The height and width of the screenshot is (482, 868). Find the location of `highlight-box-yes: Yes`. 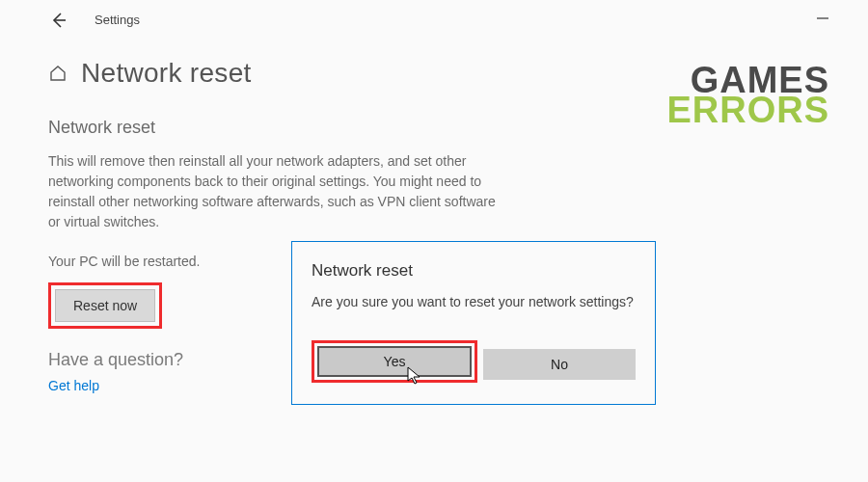

highlight-box-yes: Yes is located at coordinates (394, 362).